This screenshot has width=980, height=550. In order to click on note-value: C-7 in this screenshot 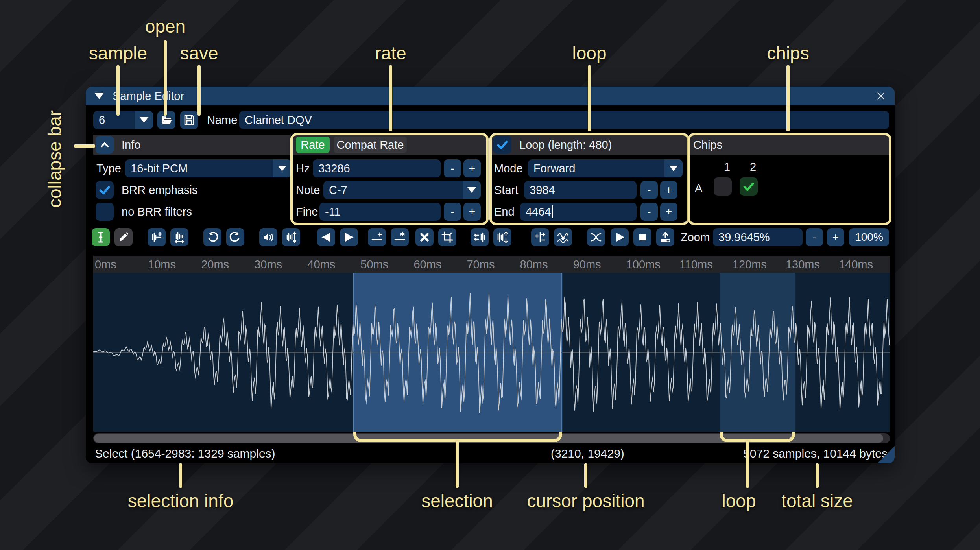, I will do `click(338, 190)`.